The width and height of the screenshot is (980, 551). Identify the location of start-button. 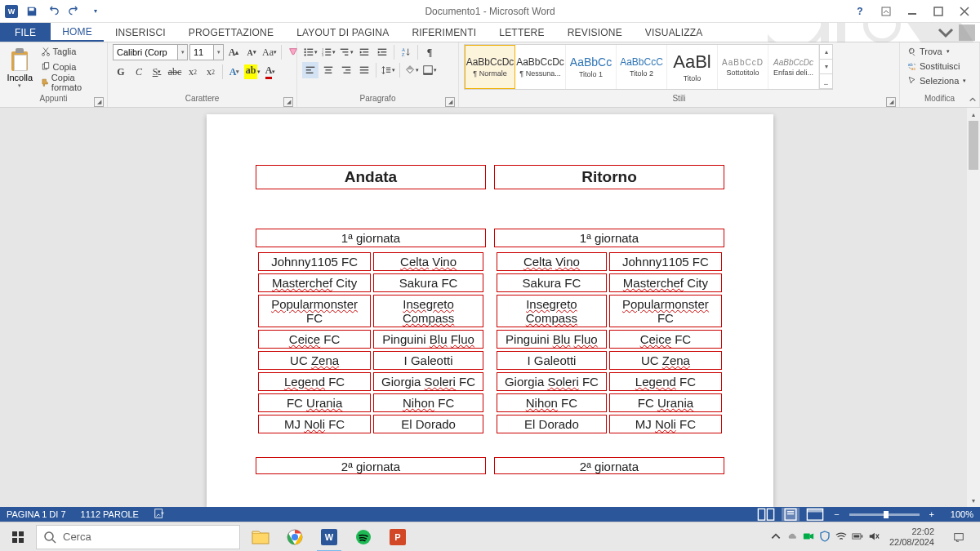
(18, 537).